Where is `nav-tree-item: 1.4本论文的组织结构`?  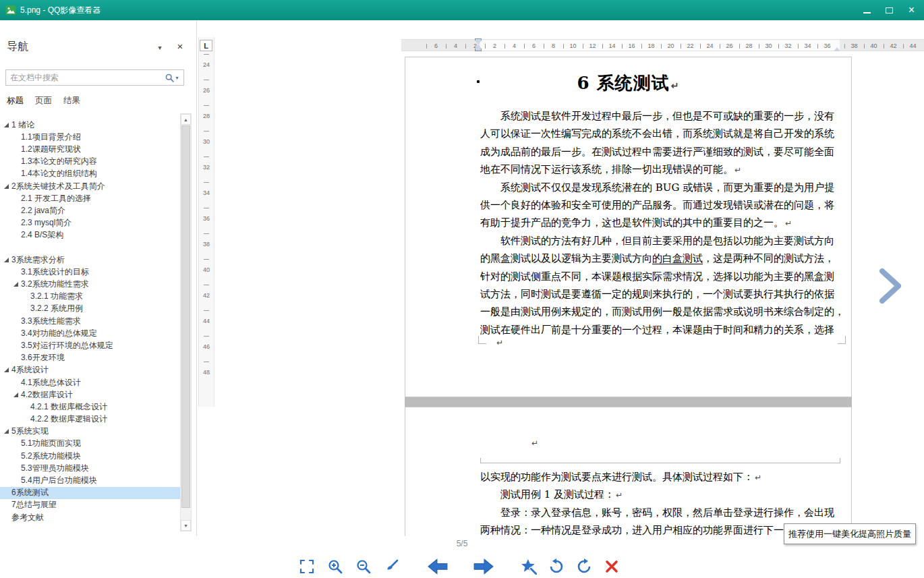
nav-tree-item: 1.4本论文的组织结构 is located at coordinates (90, 174).